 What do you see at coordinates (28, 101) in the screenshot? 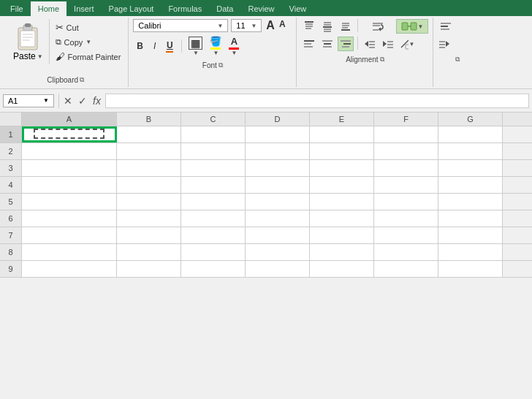
I see `cell-reference-box: A1 ▼` at bounding box center [28, 101].